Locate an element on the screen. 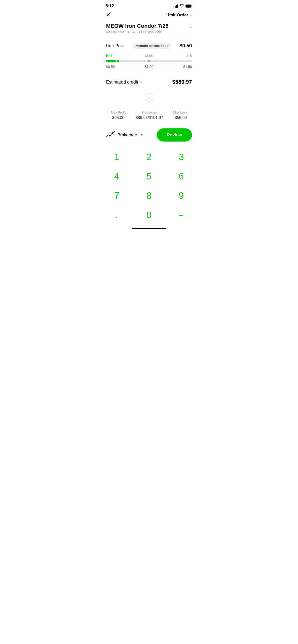  breakeven-stat: Breakeven $86.93/$101.07 is located at coordinates (149, 115).